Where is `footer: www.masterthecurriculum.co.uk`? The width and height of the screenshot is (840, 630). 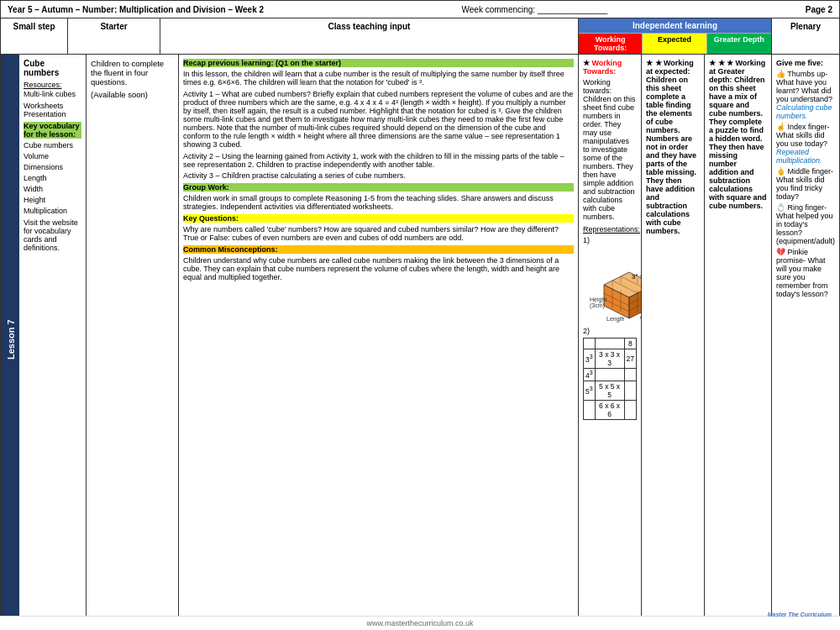 footer: www.masterthecurriculum.co.uk is located at coordinates (420, 623).